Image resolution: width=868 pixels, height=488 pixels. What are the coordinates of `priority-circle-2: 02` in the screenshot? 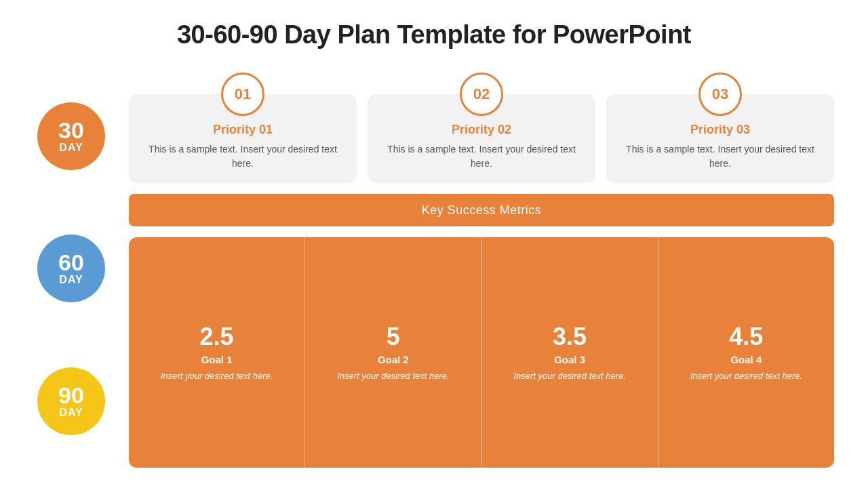 It's located at (481, 94).